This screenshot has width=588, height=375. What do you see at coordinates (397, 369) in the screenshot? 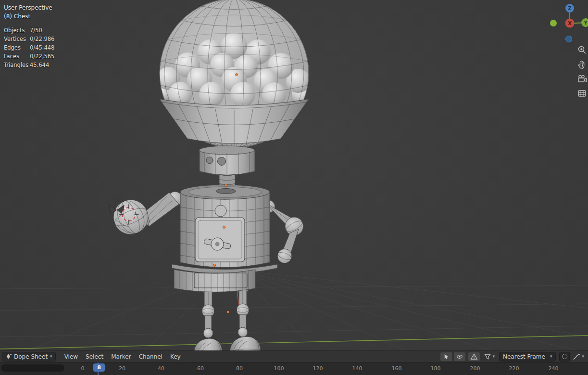
I see `timeline-tick: 160` at bounding box center [397, 369].